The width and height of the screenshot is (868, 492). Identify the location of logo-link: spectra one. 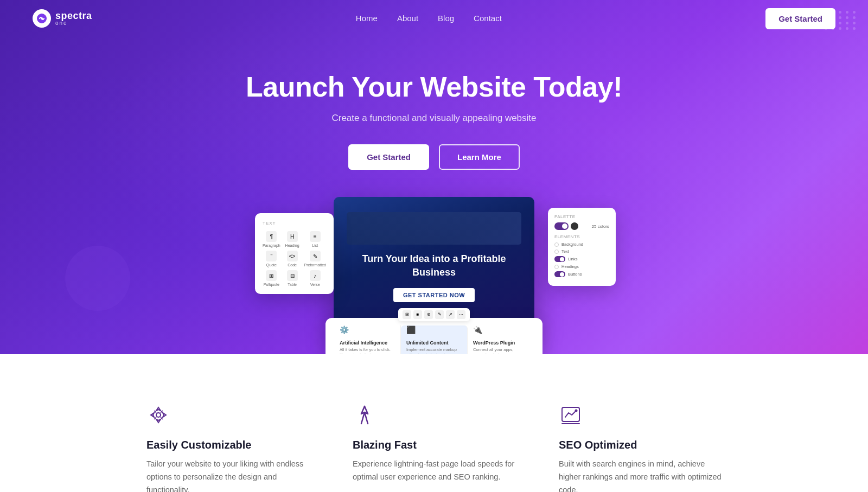
(62, 18).